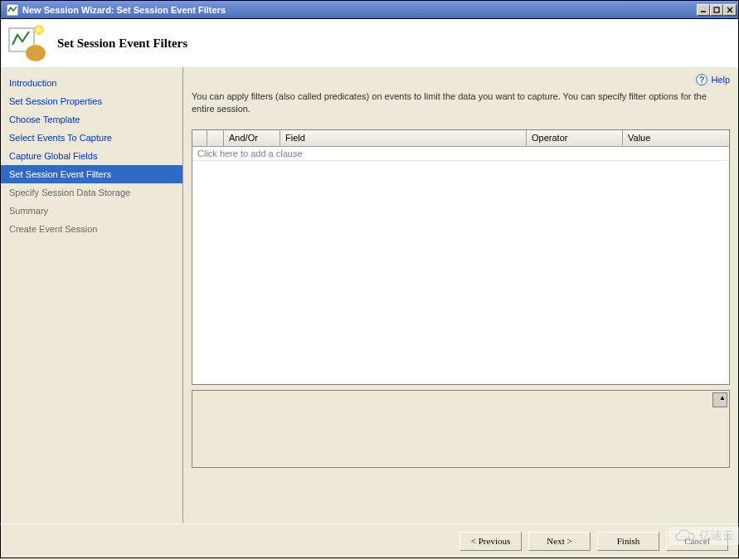 This screenshot has height=560, width=739. What do you see at coordinates (461, 139) in the screenshot?
I see `grid-header: And/Or Field Operator Value` at bounding box center [461, 139].